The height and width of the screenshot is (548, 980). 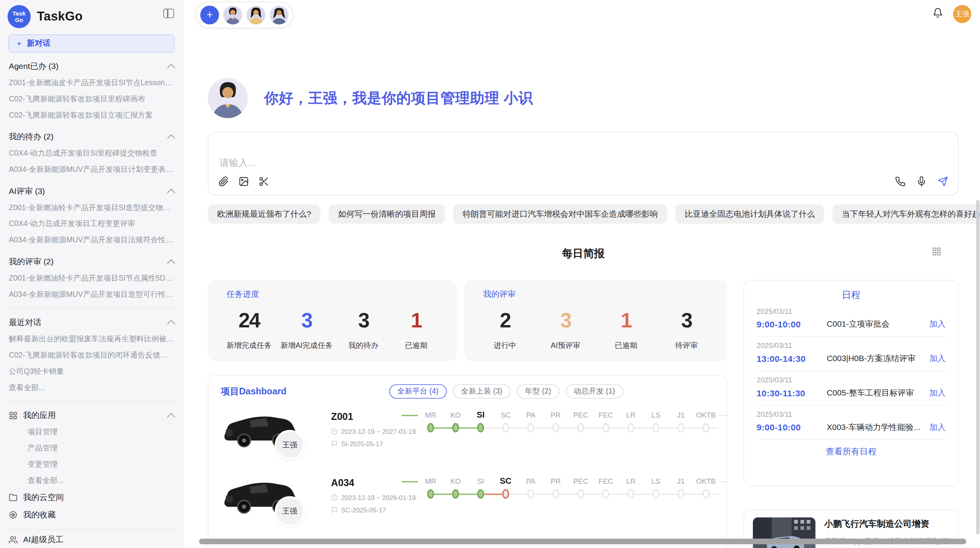 I want to click on sidebar-list-item: 变更管理, so click(x=91, y=464).